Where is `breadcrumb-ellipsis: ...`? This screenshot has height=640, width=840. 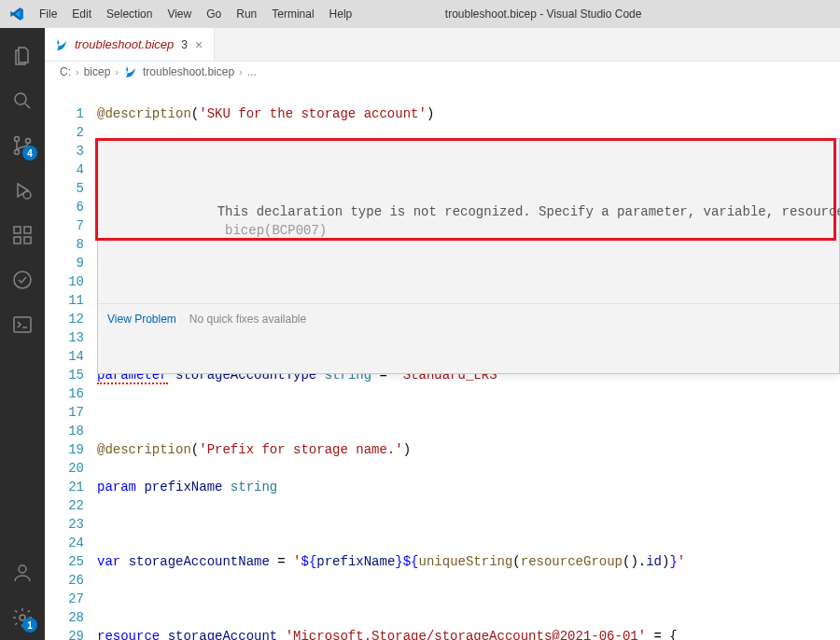
breadcrumb-ellipsis: ... is located at coordinates (252, 72).